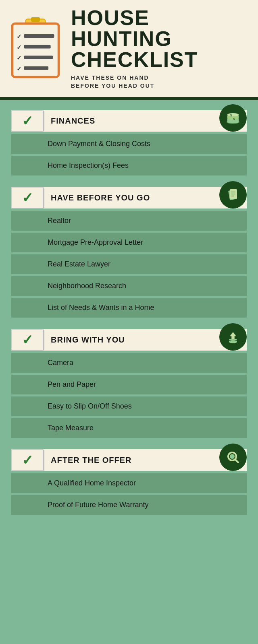  What do you see at coordinates (129, 221) in the screenshot?
I see `list-item: Realtor` at bounding box center [129, 221].